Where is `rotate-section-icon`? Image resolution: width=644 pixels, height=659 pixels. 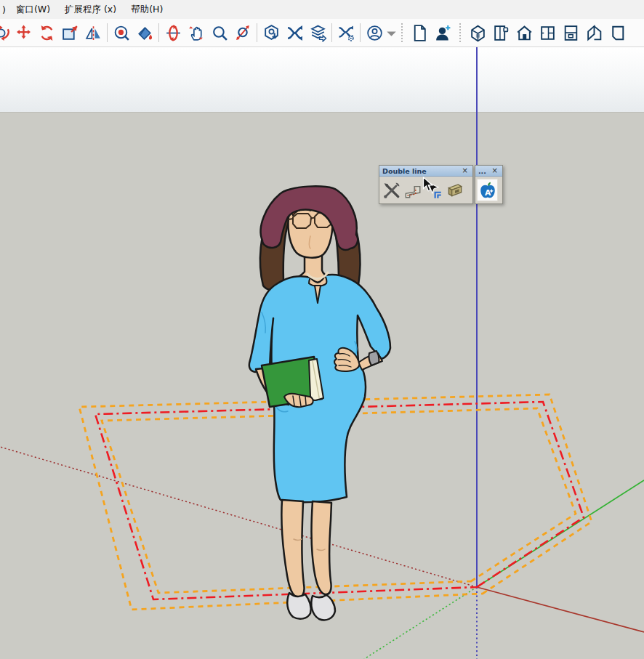
rotate-section-icon is located at coordinates (173, 33).